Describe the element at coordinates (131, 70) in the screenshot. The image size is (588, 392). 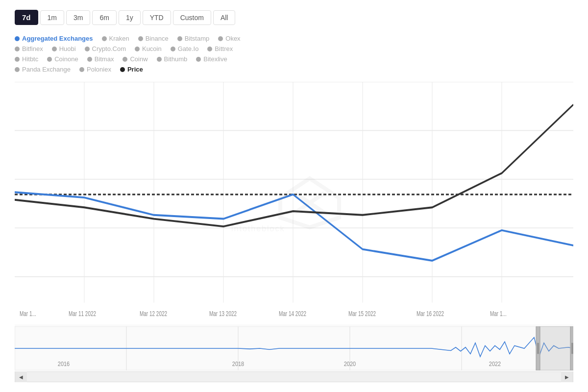
I see `legend-item-price: Price` at that location.